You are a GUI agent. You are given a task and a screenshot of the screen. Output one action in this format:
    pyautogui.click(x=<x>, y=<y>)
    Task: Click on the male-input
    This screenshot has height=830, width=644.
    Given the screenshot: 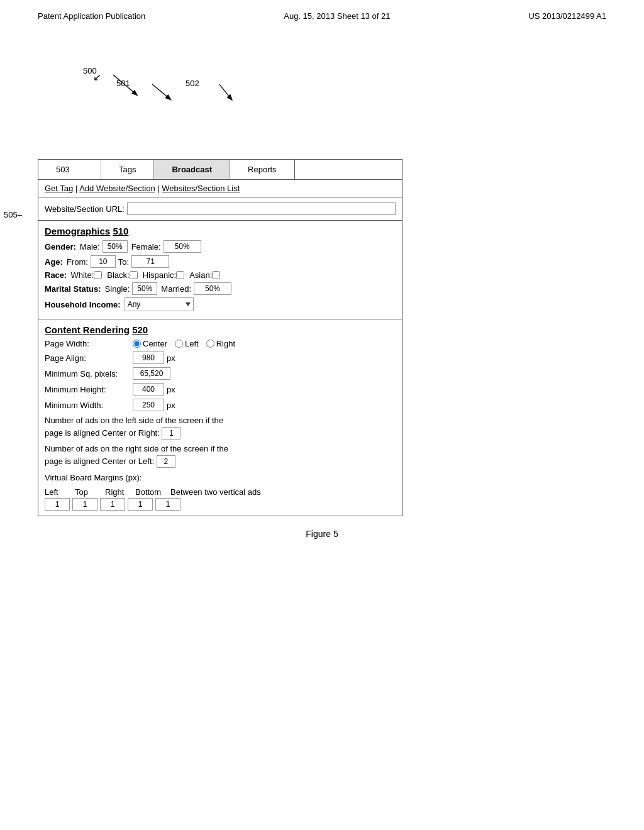 What is the action you would take?
    pyautogui.click(x=115, y=246)
    